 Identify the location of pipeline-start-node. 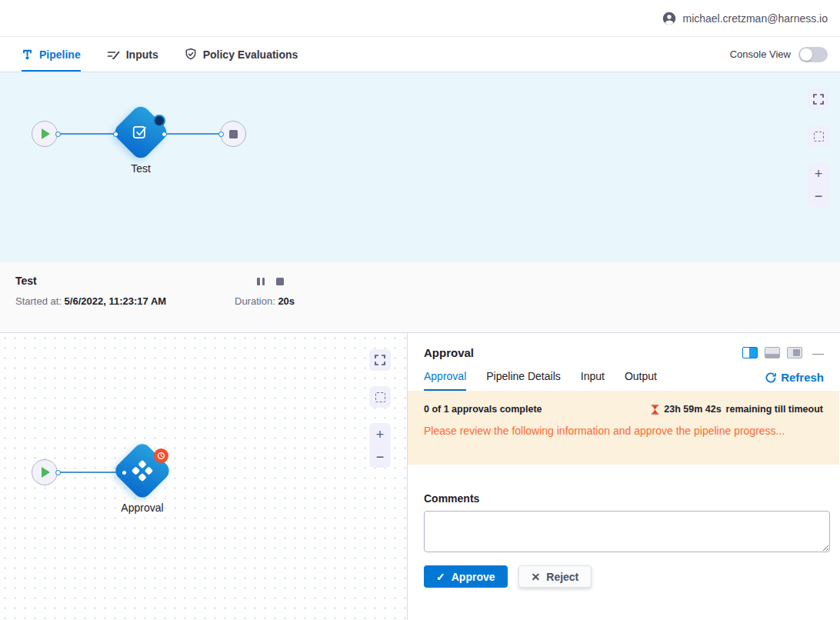
(45, 134).